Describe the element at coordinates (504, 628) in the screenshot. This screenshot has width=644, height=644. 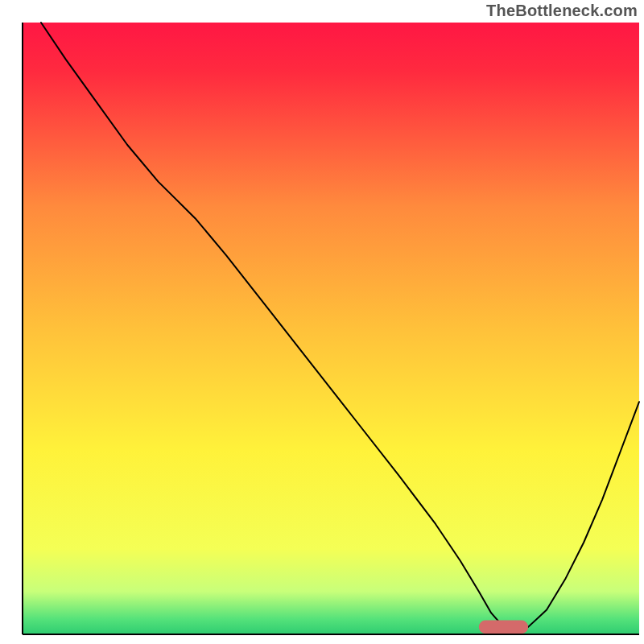
I see `optimal-marker` at that location.